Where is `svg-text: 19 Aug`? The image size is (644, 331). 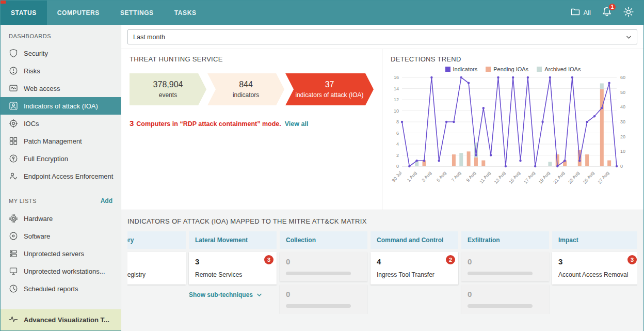 svg-text: 19 Aug is located at coordinates (544, 178).